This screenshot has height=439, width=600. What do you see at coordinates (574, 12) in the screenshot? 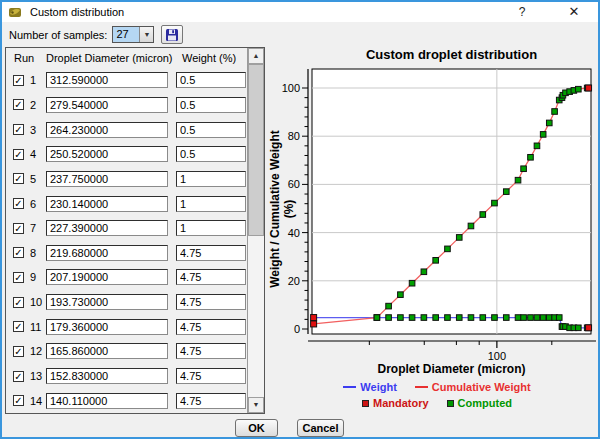
I see `close-button: ✕` at bounding box center [574, 12].